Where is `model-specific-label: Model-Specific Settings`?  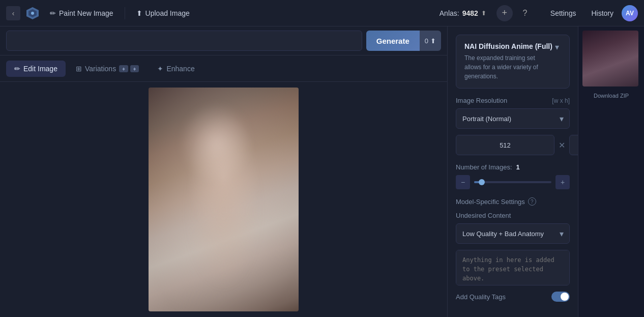
model-specific-label: Model-Specific Settings is located at coordinates (490, 201).